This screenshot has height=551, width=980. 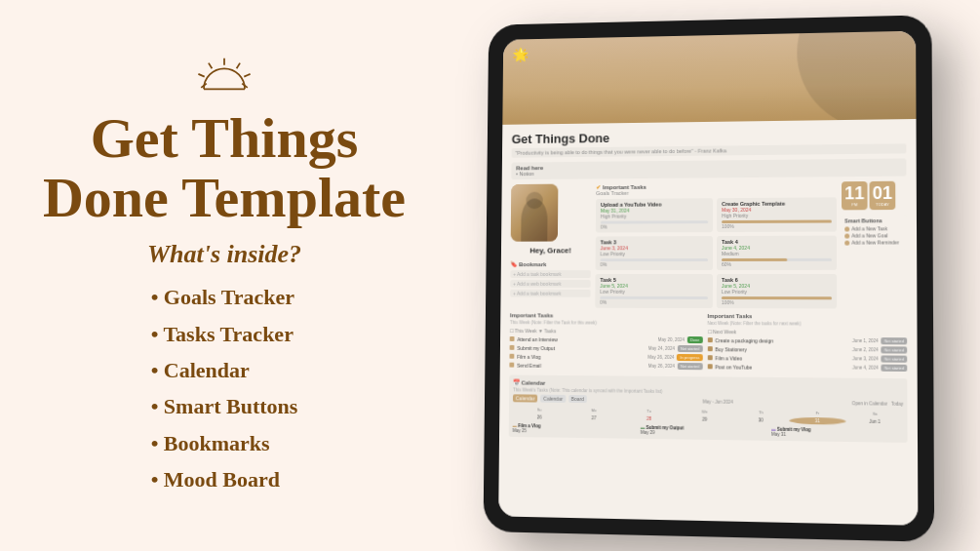 What do you see at coordinates (776, 291) in the screenshot?
I see `task-card-6: Task 6 June 5, 2024 Low Priority 100%` at bounding box center [776, 291].